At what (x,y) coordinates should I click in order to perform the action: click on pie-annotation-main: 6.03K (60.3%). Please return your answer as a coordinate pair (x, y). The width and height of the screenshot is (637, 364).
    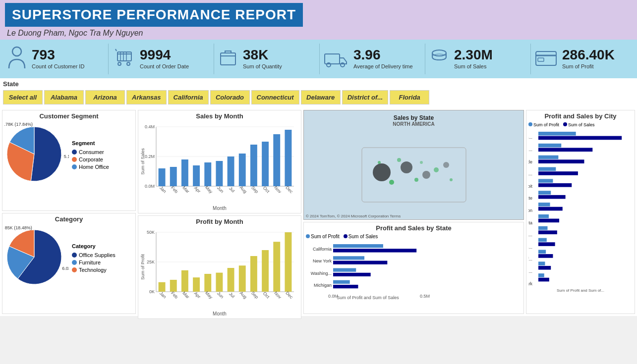
    Looking at the image, I should click on (65, 268).